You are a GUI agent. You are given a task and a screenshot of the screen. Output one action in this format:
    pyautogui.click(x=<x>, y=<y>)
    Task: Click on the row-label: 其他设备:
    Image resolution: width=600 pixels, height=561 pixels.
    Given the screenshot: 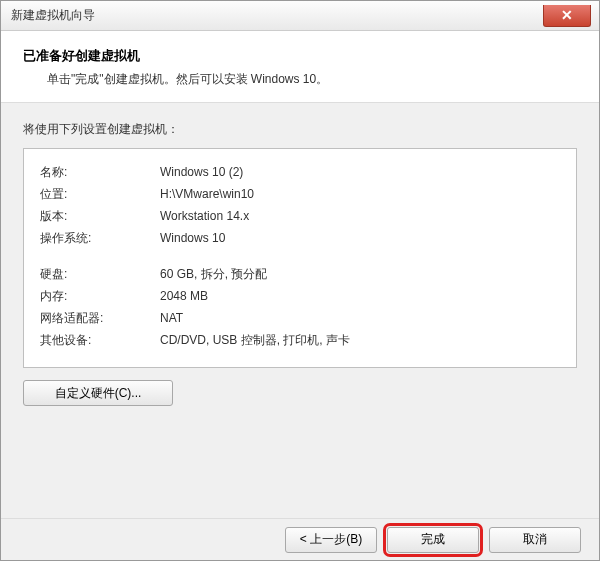 What is the action you would take?
    pyautogui.click(x=100, y=340)
    